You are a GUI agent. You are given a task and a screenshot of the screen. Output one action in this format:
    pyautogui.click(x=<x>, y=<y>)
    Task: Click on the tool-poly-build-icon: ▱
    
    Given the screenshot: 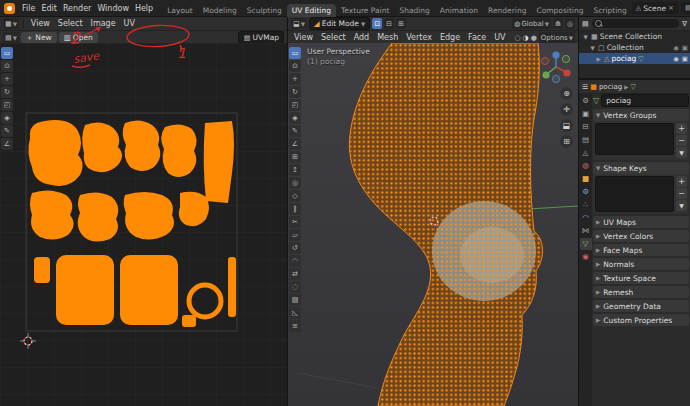 What is the action you would take?
    pyautogui.click(x=295, y=235)
    